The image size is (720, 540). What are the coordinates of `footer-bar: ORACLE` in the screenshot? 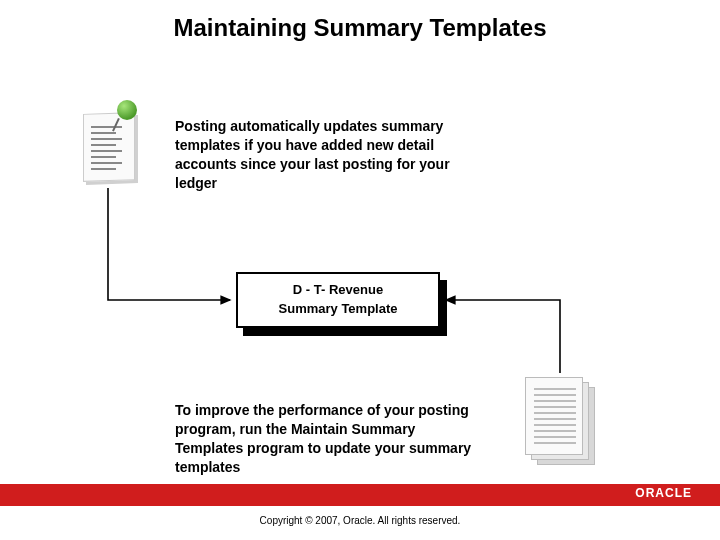 It's located at (360, 495).